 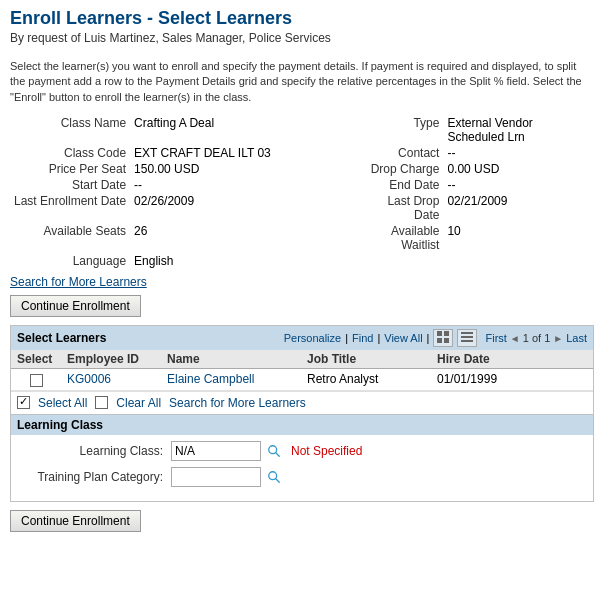 I want to click on continue-enrollment-button-bottom: Continue Enrollment, so click(x=76, y=521).